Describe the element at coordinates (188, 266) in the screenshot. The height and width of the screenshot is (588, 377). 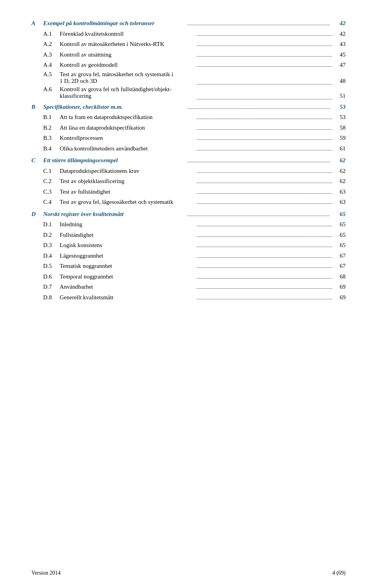
I see `subsection-d5: D.5 Tematisk noggrannhet 67` at that location.